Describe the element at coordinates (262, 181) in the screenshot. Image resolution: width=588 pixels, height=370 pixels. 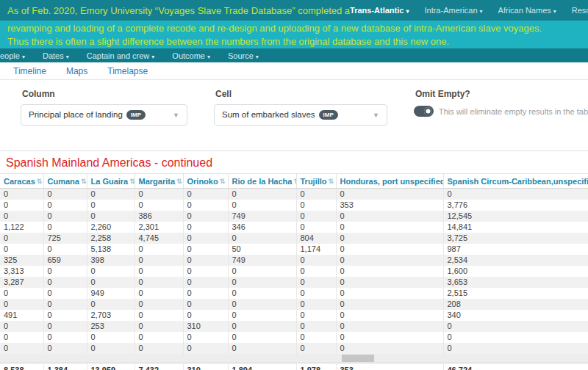
I see `column-header: Rio de la Hacha⇅` at that location.